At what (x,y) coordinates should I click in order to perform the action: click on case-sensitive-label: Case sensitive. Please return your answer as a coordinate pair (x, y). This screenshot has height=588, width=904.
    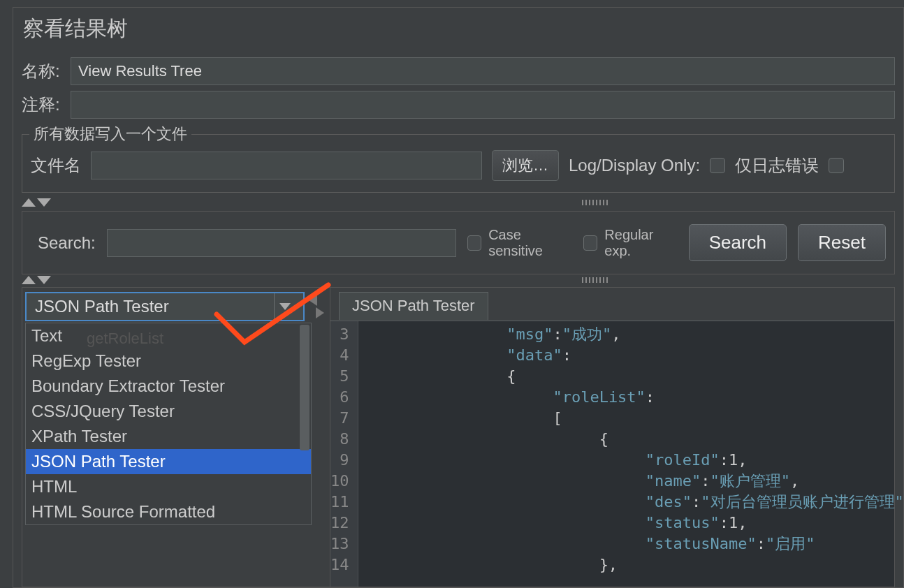
    Looking at the image, I should click on (530, 243).